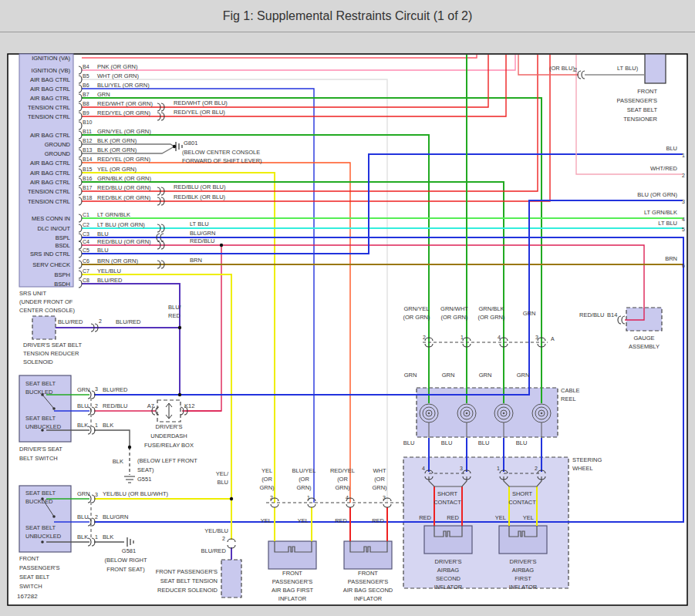 The image size is (695, 616). What do you see at coordinates (449, 578) in the screenshot?
I see `diagram-label: SECOND` at bounding box center [449, 578].